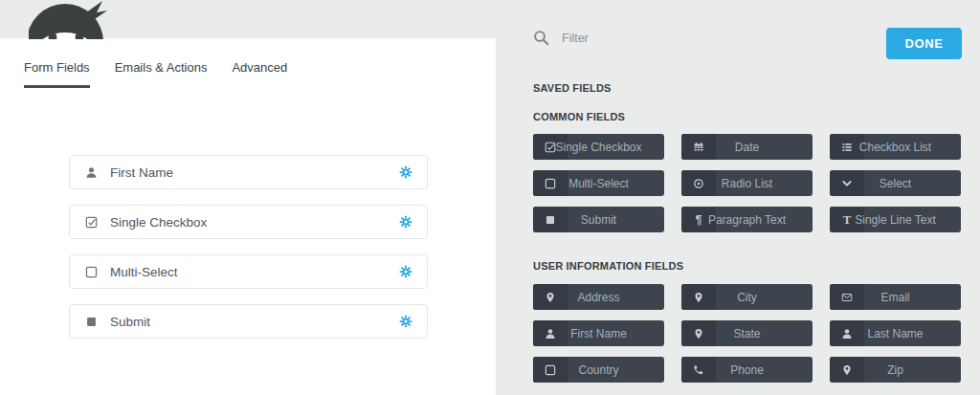  What do you see at coordinates (746, 333) in the screenshot?
I see `palette-field-state: State` at bounding box center [746, 333].